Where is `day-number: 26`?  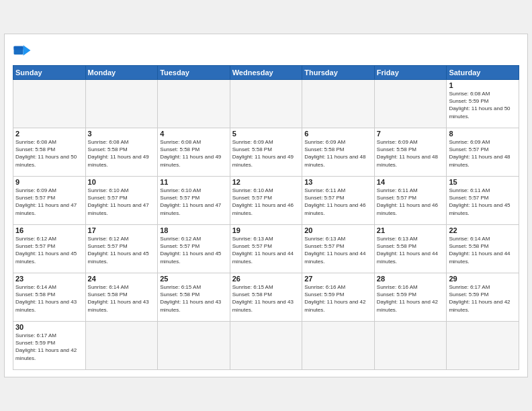
day-number: 26 is located at coordinates (266, 279).